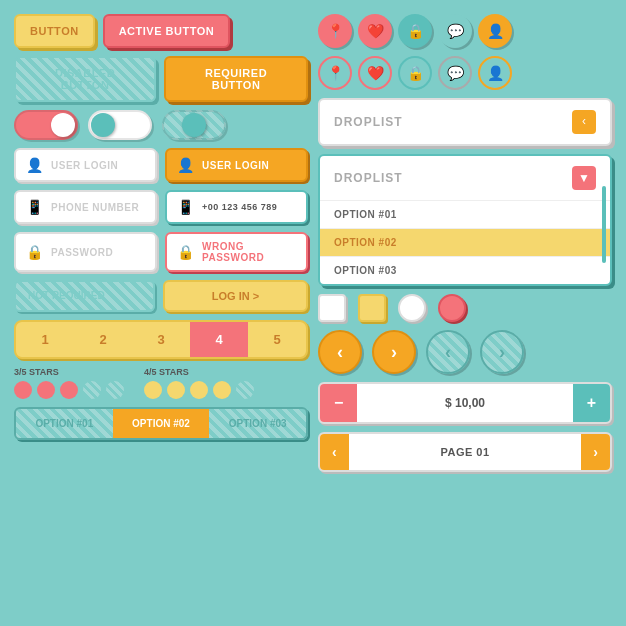  I want to click on location-outline-btn: 📍, so click(335, 73).